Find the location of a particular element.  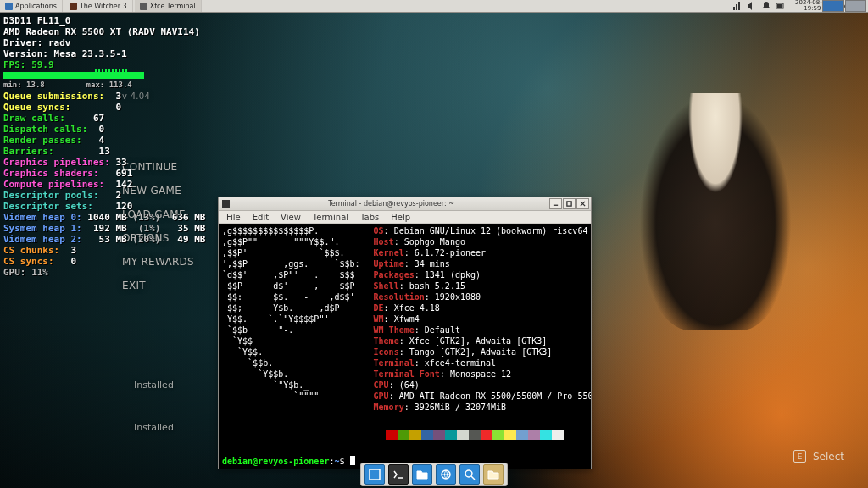

workspace-pager is located at coordinates (844, 6).